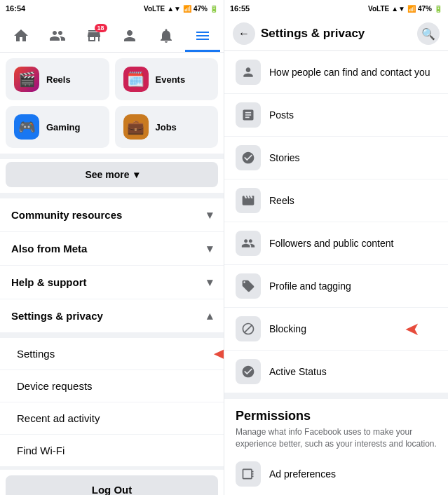 The width and height of the screenshot is (448, 495). I want to click on blocking-icon, so click(248, 329).